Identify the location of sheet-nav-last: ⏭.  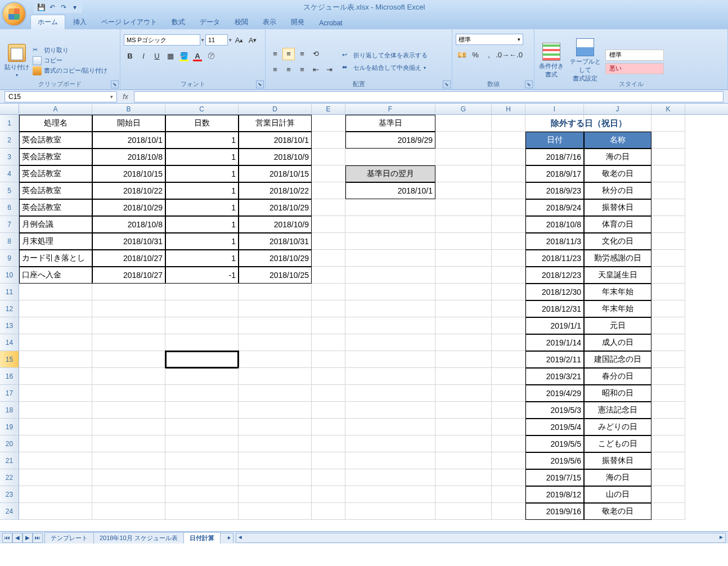
(38, 538).